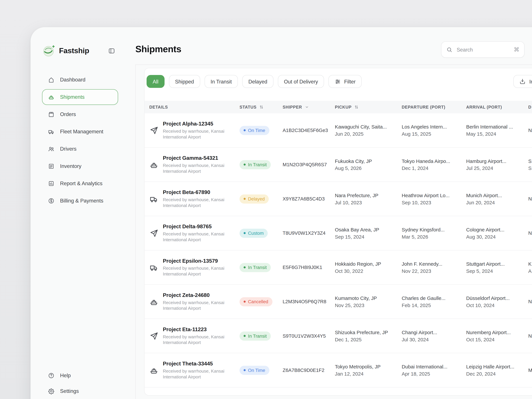 The image size is (532, 399). Describe the element at coordinates (338, 370) in the screenshot. I see `table-row: Project Theta-33445Received by warrhouse…` at that location.